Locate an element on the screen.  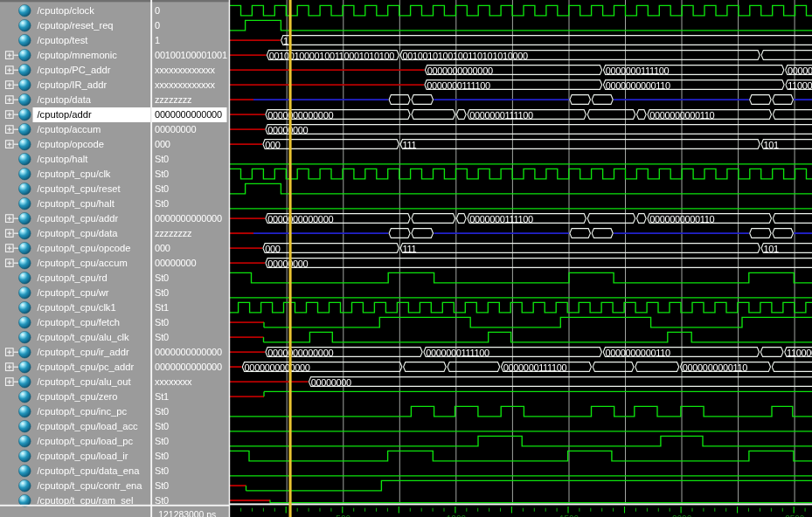
svg-text: 0010010100100110101010000 is located at coordinates (465, 56).